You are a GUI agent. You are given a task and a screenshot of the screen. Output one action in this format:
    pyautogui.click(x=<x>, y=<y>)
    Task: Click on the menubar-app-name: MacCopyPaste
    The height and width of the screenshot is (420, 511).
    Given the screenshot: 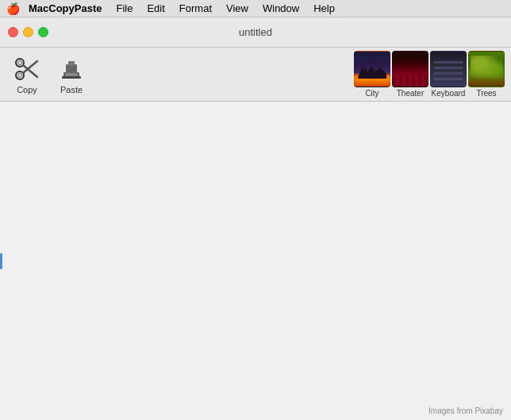 What is the action you would take?
    pyautogui.click(x=65, y=9)
    